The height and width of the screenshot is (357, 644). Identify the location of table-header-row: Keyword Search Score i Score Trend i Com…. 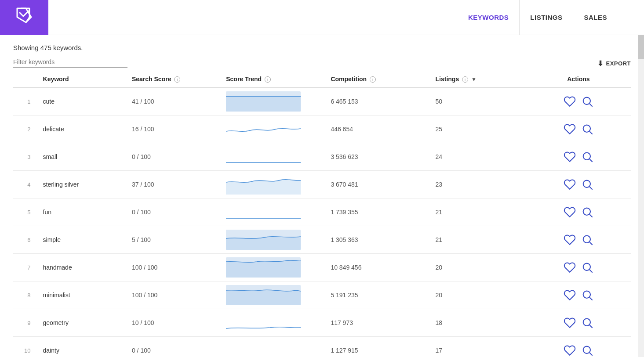
(322, 79).